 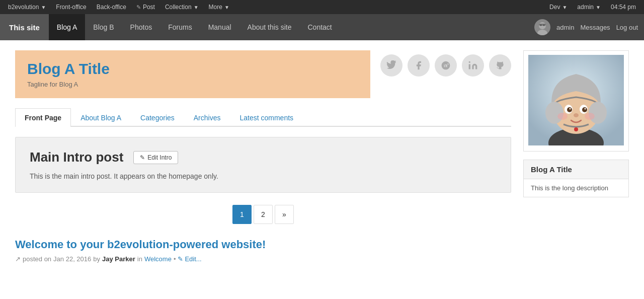 What do you see at coordinates (542, 27) in the screenshot?
I see `avatar` at bounding box center [542, 27].